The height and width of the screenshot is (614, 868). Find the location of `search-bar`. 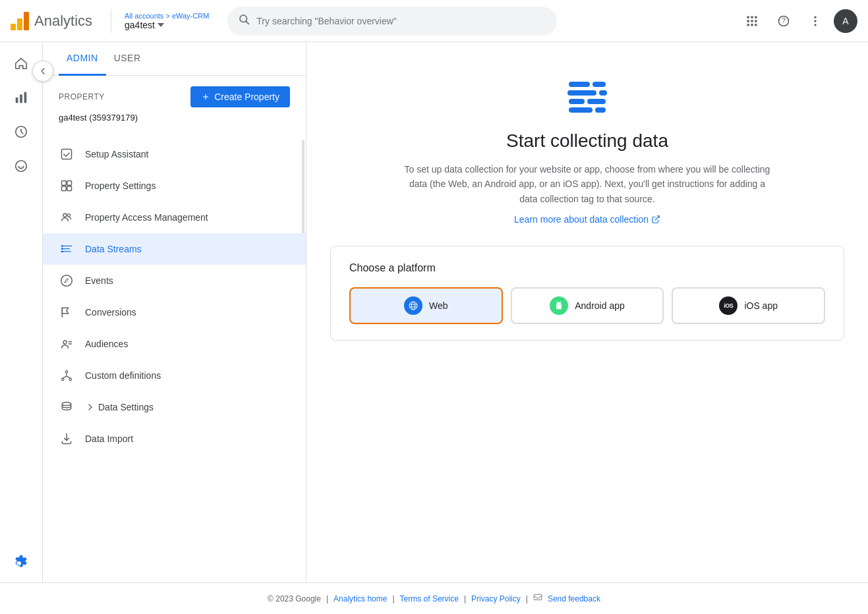

search-bar is located at coordinates (392, 21).